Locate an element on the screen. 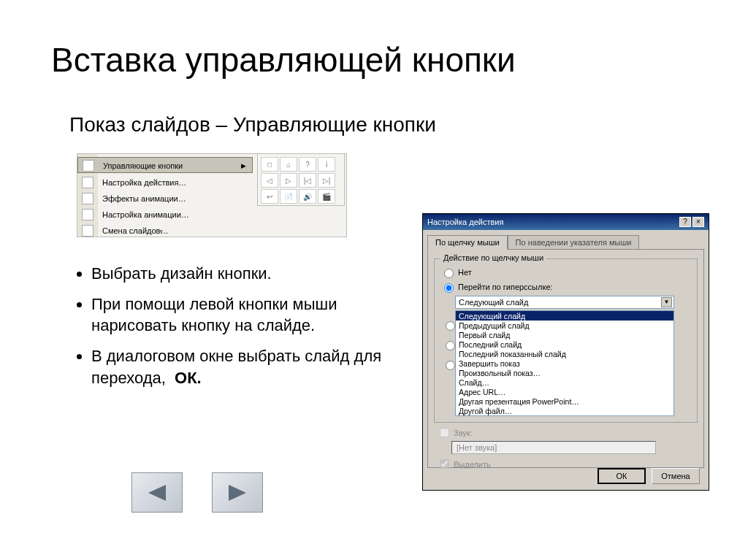 This screenshot has height=560, width=748. list-item: Последний показанный слайд is located at coordinates (565, 353).